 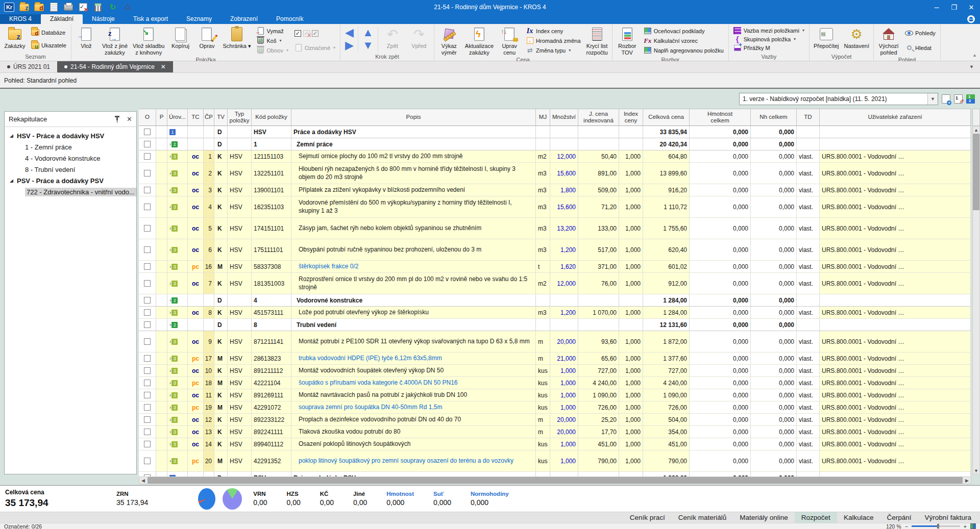 I want to click on scroll-left-icon: ◀, so click(x=143, y=481).